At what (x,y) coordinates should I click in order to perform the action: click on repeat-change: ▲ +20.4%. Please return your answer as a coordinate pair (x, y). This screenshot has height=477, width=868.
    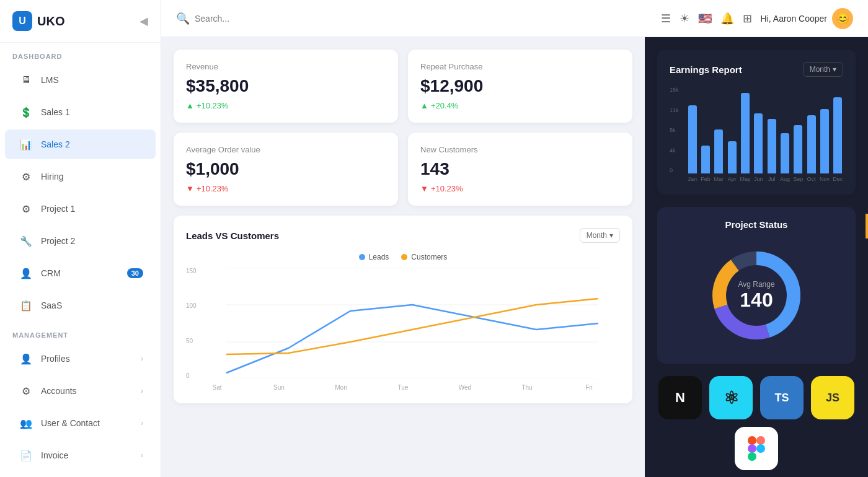
    Looking at the image, I should click on (520, 105).